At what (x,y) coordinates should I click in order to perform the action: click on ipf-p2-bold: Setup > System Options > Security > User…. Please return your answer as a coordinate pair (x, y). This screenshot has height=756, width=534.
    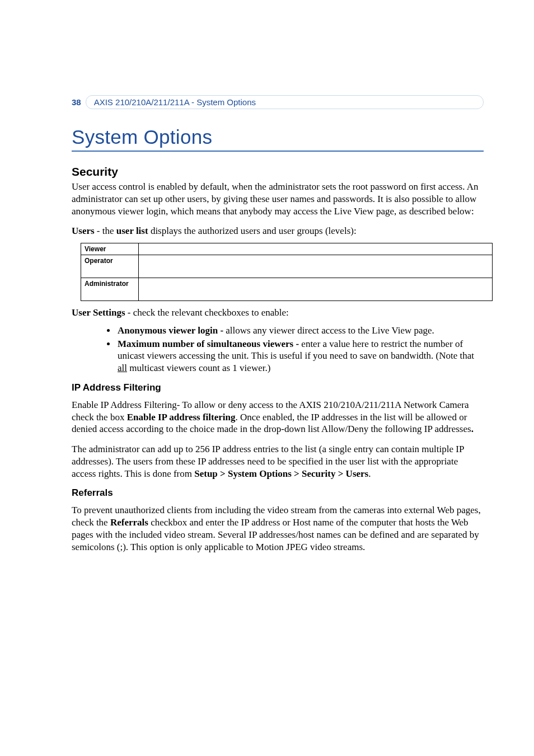
    Looking at the image, I should click on (281, 473).